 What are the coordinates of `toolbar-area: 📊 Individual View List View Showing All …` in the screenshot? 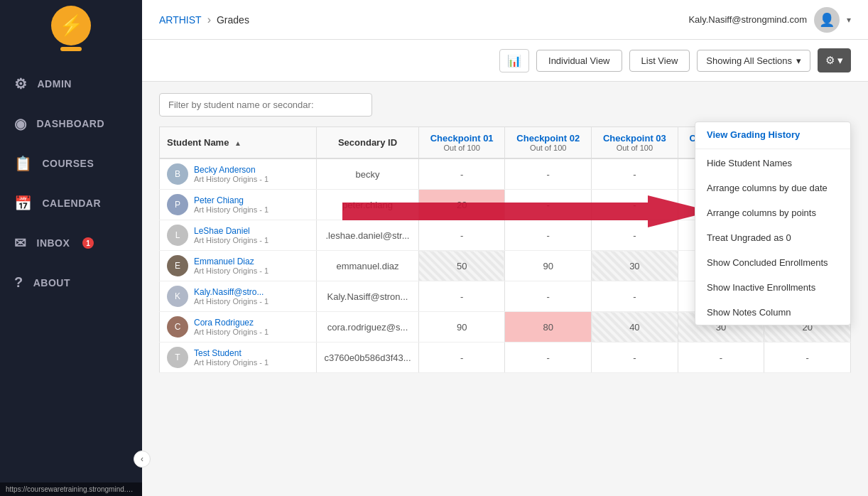 It's located at (505, 61).